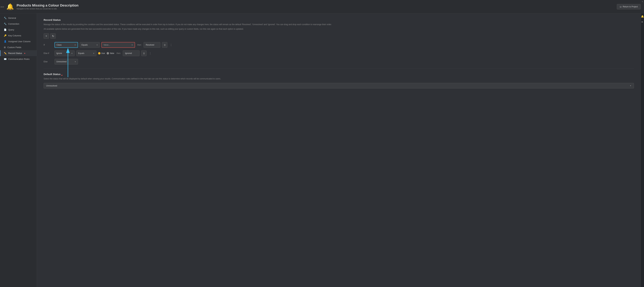 The image size is (644, 287). Describe the element at coordinates (5, 24) in the screenshot. I see `connection-icon: 🔧` at that location.